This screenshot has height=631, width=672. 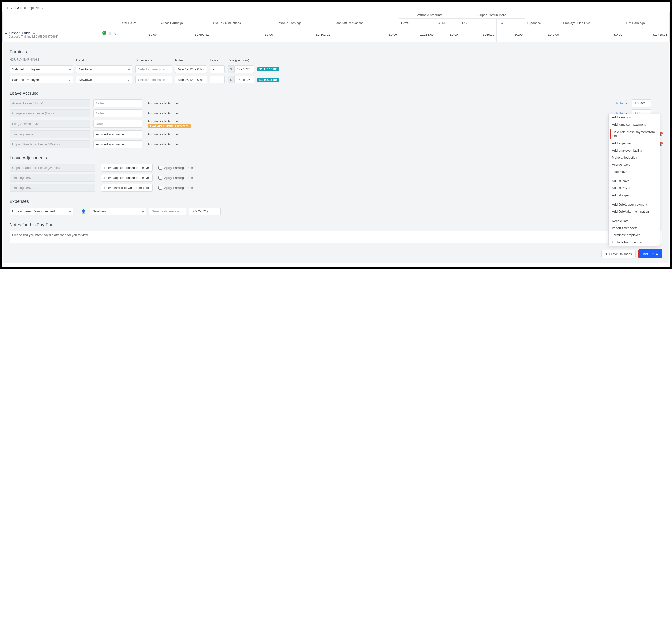 What do you see at coordinates (336, 113) in the screenshot?
I see `leave-row: Compassionate Leave (Hours)Automatically…` at bounding box center [336, 113].